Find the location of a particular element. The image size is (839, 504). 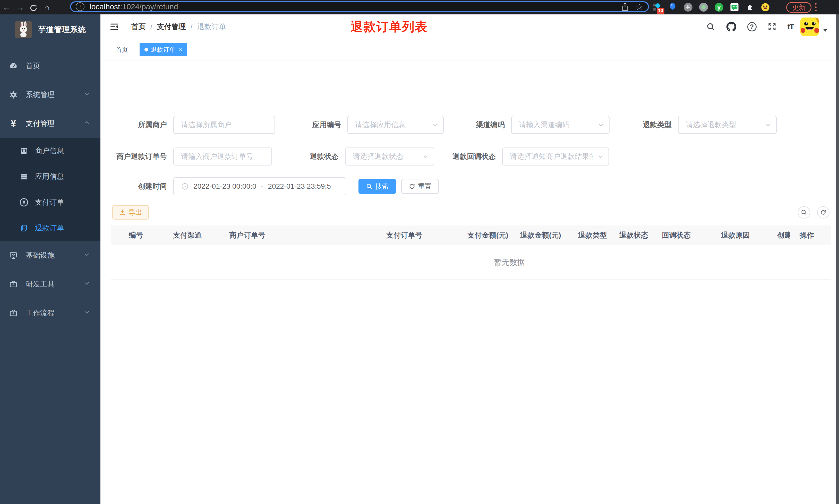

font-size-icon: tT is located at coordinates (791, 27).